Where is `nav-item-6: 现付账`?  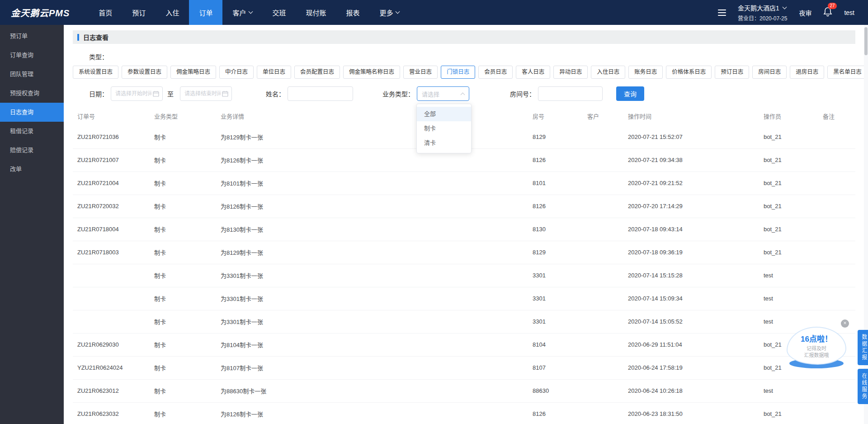 nav-item-6: 现付账 is located at coordinates (316, 13).